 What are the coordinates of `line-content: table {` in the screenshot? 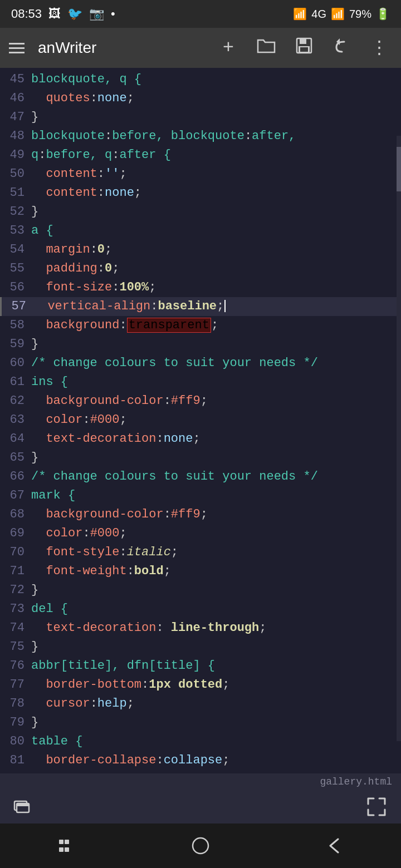 It's located at (216, 742).